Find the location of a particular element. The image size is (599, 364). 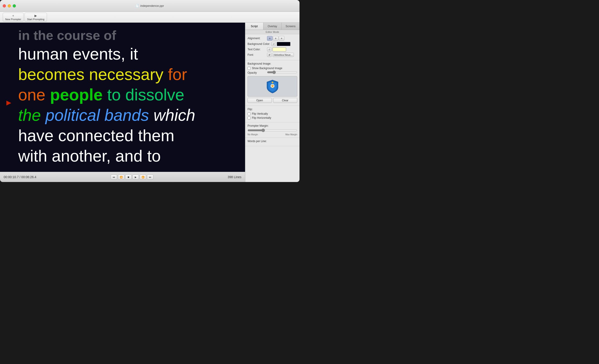

align-right-button: ≡ is located at coordinates (282, 38).